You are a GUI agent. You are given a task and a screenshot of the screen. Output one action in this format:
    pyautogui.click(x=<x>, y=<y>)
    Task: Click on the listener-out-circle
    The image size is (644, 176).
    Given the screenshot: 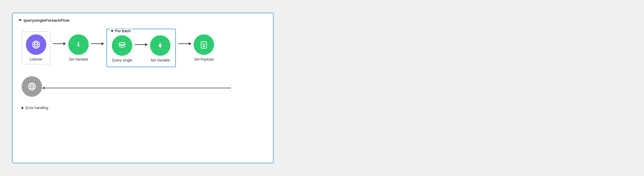 What is the action you would take?
    pyautogui.click(x=32, y=86)
    